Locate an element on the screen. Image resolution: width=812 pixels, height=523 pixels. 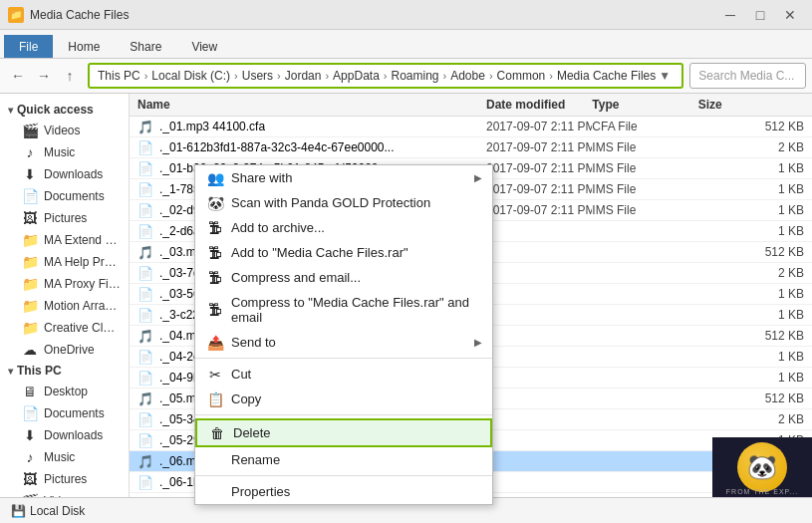
sidebar-item-onedrive: ☁ OneDrive is located at coordinates (64, 350).